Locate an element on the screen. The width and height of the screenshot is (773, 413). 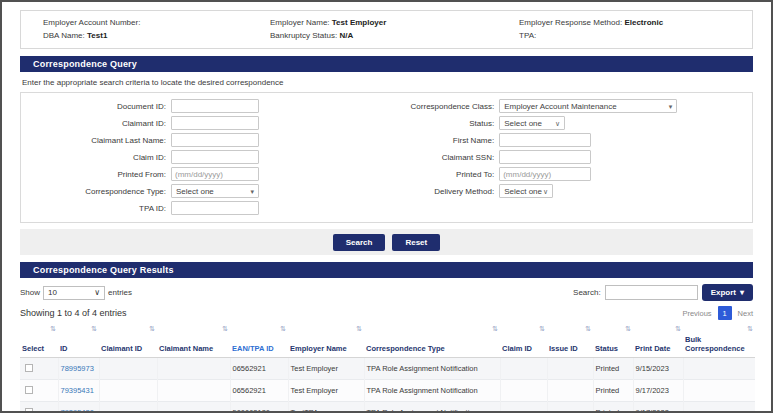
column-header-select: Select⇅ is located at coordinates (39, 341).